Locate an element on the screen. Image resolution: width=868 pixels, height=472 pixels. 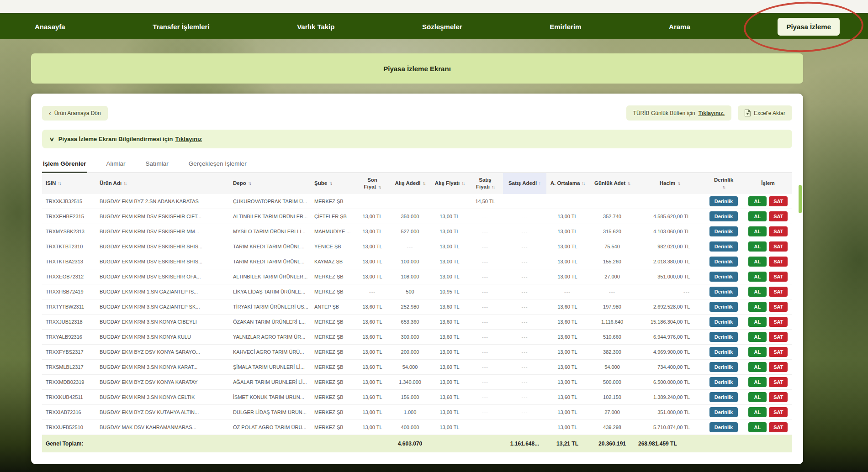
nav-item-anasayfa: Anasayfa is located at coordinates (50, 26).